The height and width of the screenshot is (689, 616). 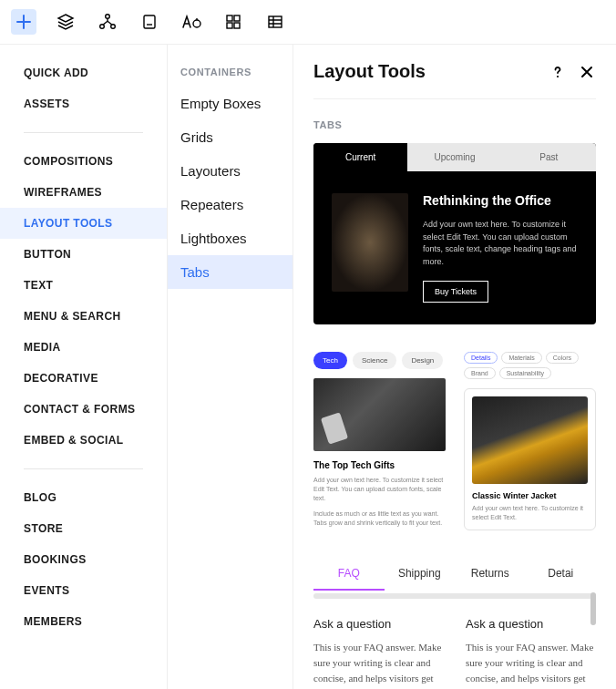 What do you see at coordinates (455, 623) in the screenshot?
I see `tabs-preview-faq: FAQShippingReturnsDetai Ask a question T…` at bounding box center [455, 623].